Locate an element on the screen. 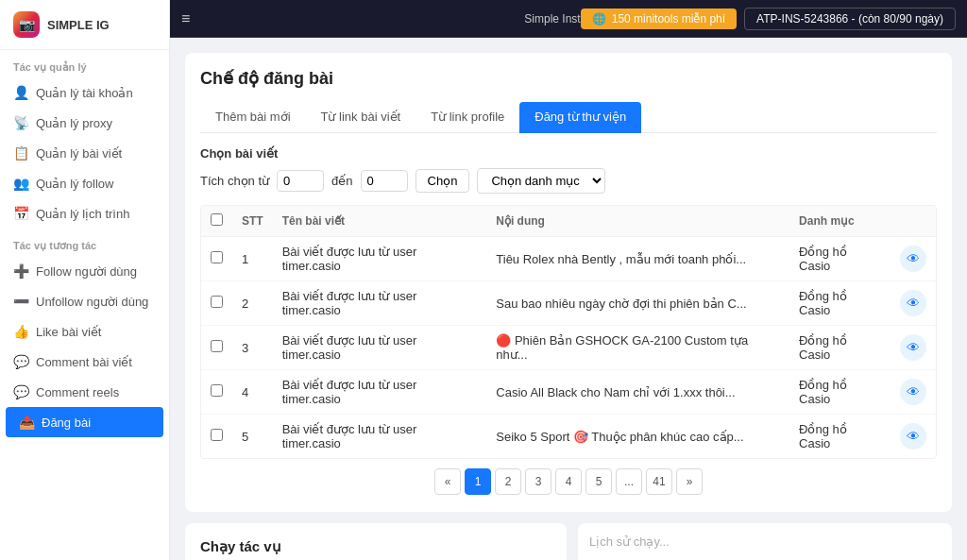  select-all-checkbox is located at coordinates (217, 219).